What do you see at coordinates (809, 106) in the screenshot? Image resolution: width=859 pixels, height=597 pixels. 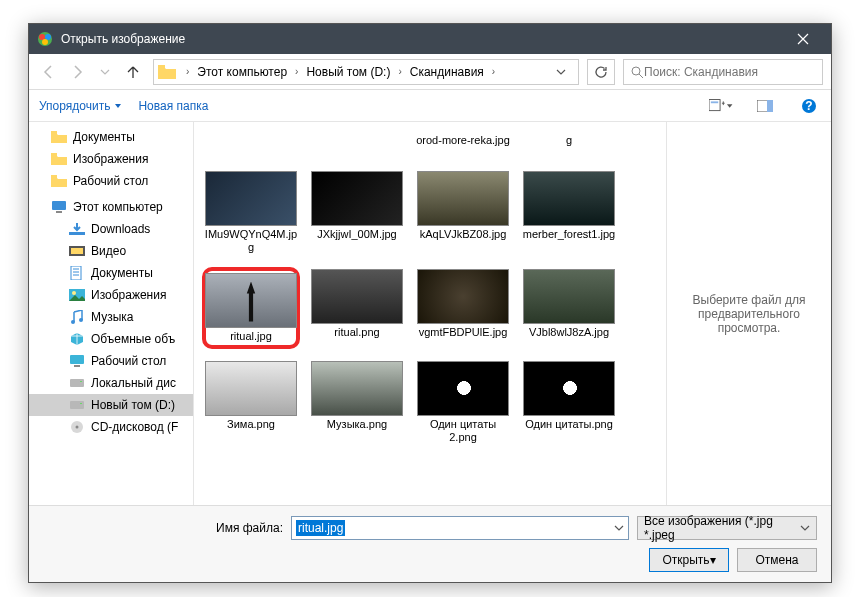 I see `help-button: ?` at bounding box center [809, 106].